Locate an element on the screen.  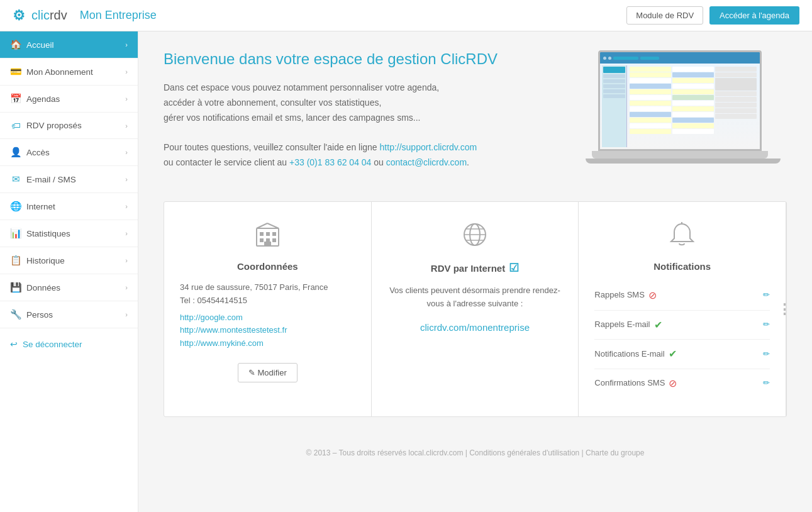
sidebar-label-historique: Historique is located at coordinates (45, 260).